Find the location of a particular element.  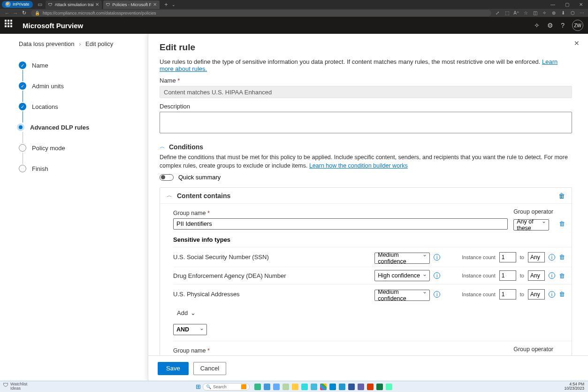

more-icon: ⋯ is located at coordinates (582, 13).